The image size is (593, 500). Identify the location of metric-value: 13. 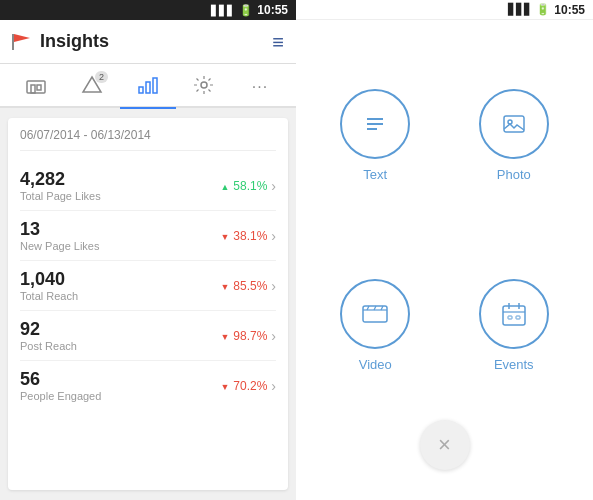
(60, 230).